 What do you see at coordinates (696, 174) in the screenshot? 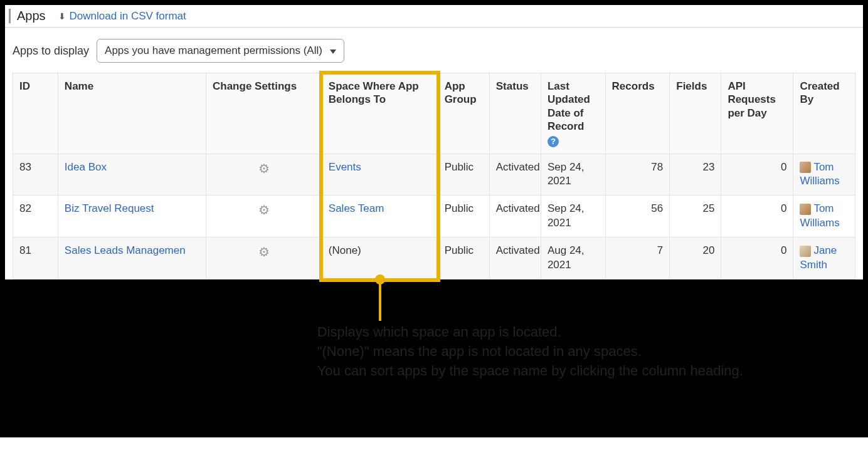
I see `cell-fields: 23` at bounding box center [696, 174].